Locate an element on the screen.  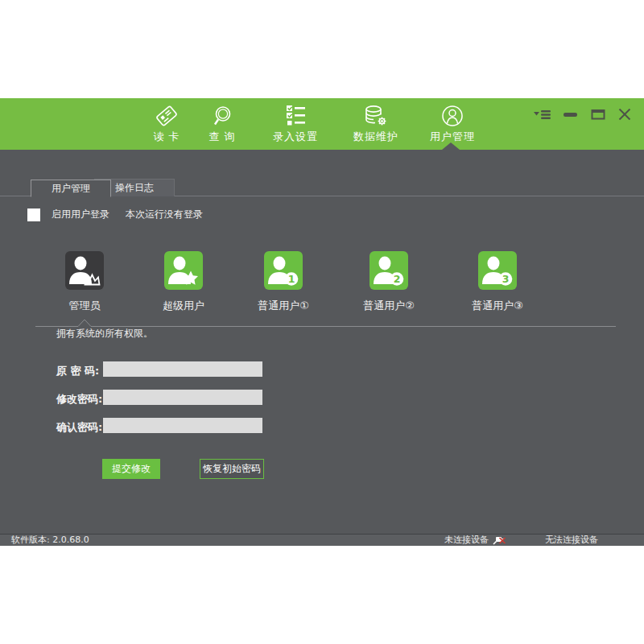
user-tile-super: 超级用户 is located at coordinates (184, 282).